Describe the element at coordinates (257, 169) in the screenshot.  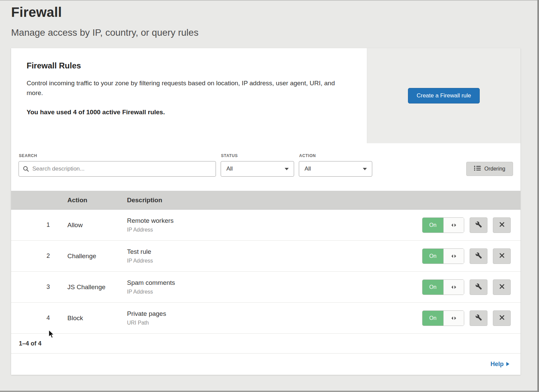
I see `status-select: All` at that location.